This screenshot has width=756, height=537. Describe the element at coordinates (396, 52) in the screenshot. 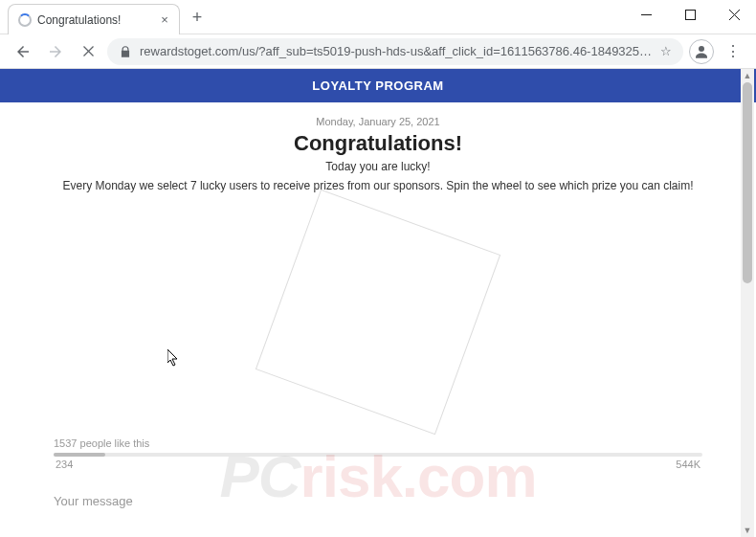

I see `url-text: rewardstoget.com/us/?aff_sub=ts5019-push…` at that location.